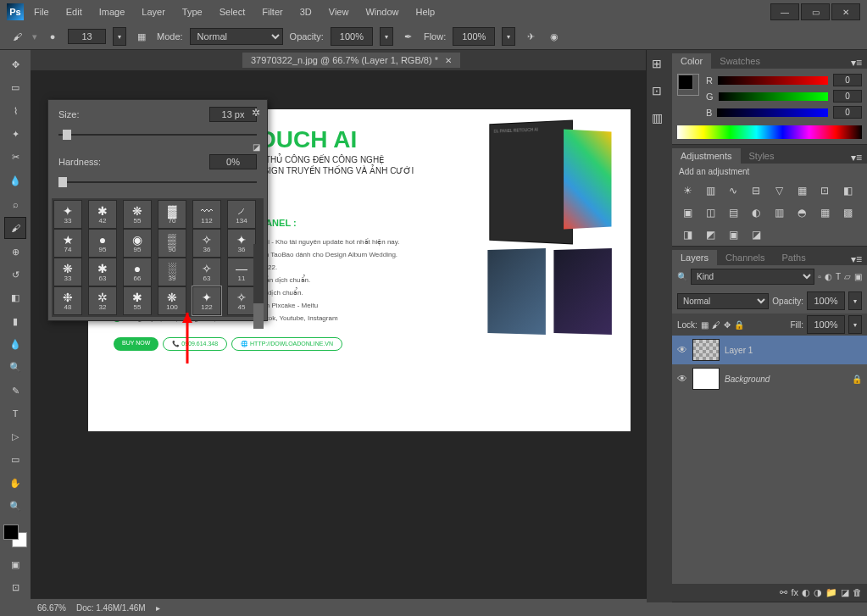  What do you see at coordinates (779, 213) in the screenshot?
I see `adj-poster-icon: ▥` at bounding box center [779, 213].